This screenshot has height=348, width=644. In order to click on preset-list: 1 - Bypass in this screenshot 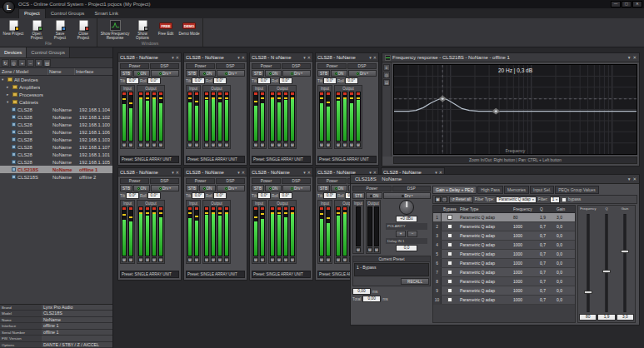, I will do `click(392, 270)`.